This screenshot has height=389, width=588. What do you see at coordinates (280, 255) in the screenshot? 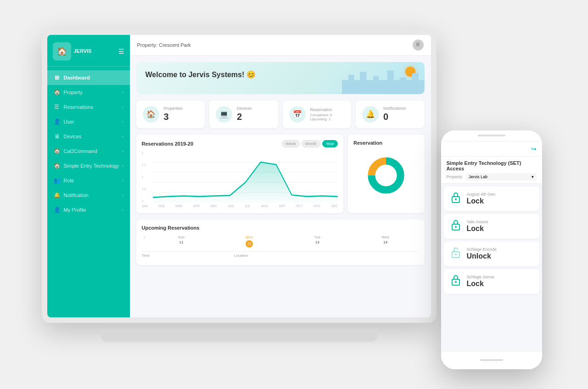
I see `table-header: Time Location` at bounding box center [280, 255].